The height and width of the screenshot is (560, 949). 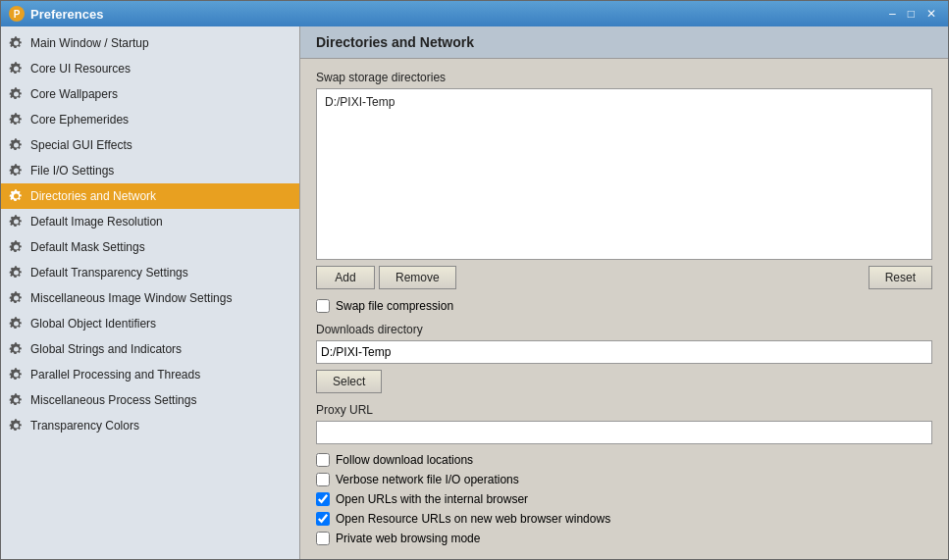 I want to click on sidebar-item-default-image-resolution: Default Image Resolution, so click(x=150, y=222).